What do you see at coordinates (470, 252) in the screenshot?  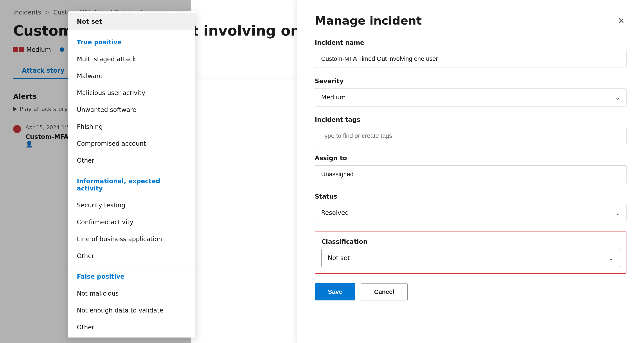 I see `classification-group: Classification Not set` at bounding box center [470, 252].